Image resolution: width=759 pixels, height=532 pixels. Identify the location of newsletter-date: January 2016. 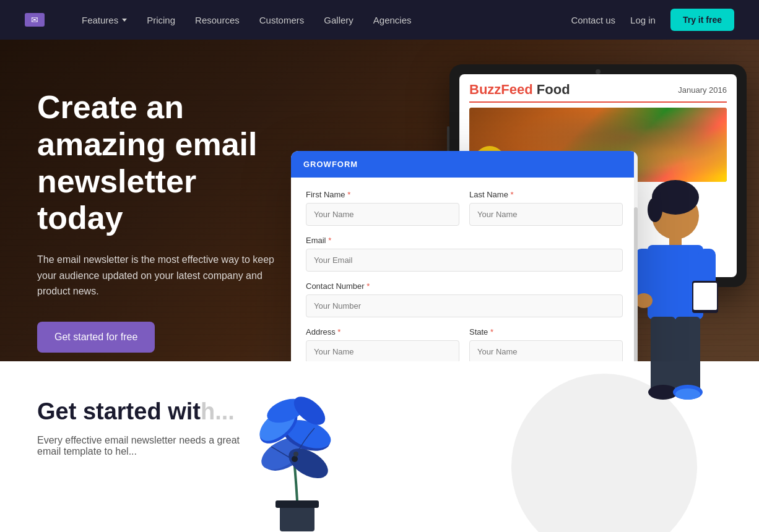
(702, 90).